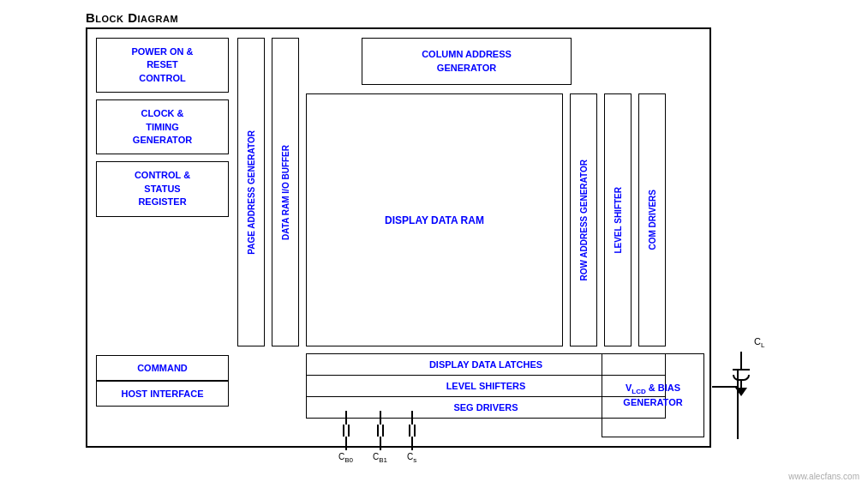 The width and height of the screenshot is (868, 488). Describe the element at coordinates (380, 443) in the screenshot. I see `cb1-wire-bot` at that location.